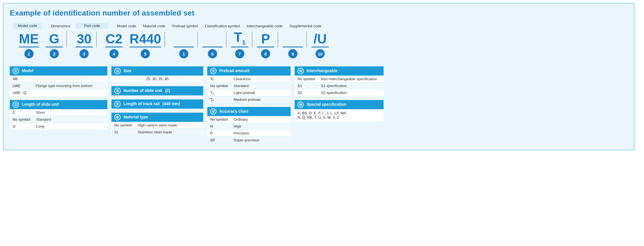  I want to click on interchangeable-header: ⑨ Interchangeable, so click(339, 71).